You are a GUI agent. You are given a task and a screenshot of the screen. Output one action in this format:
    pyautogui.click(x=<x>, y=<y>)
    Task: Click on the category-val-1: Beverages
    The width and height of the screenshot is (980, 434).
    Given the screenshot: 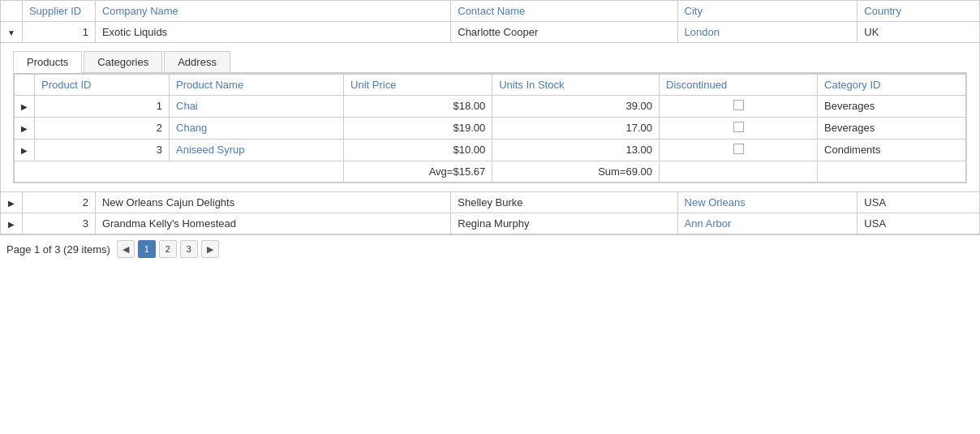 What is the action you would take?
    pyautogui.click(x=892, y=107)
    